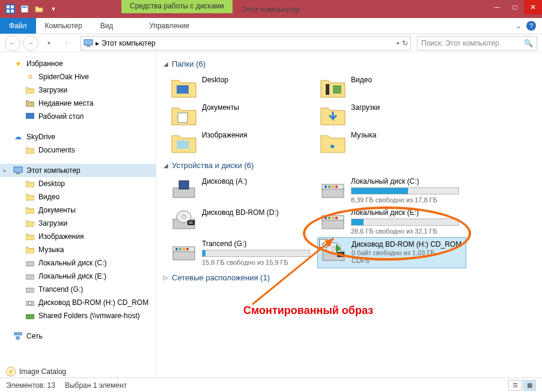  I want to click on drive-item: Локальный диск (E:)28,6 ГБ свободно из 3…, so click(392, 222).